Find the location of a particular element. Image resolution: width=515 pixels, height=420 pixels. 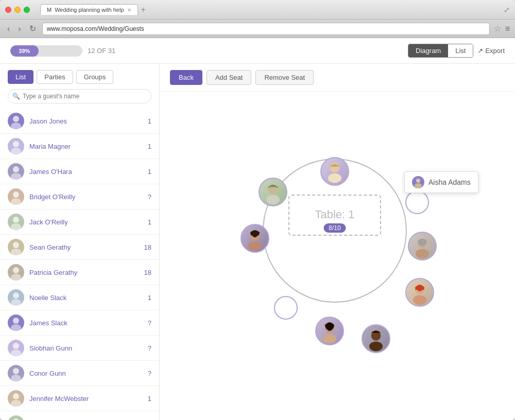

table-count-badge: 8/10 is located at coordinates (335, 228).